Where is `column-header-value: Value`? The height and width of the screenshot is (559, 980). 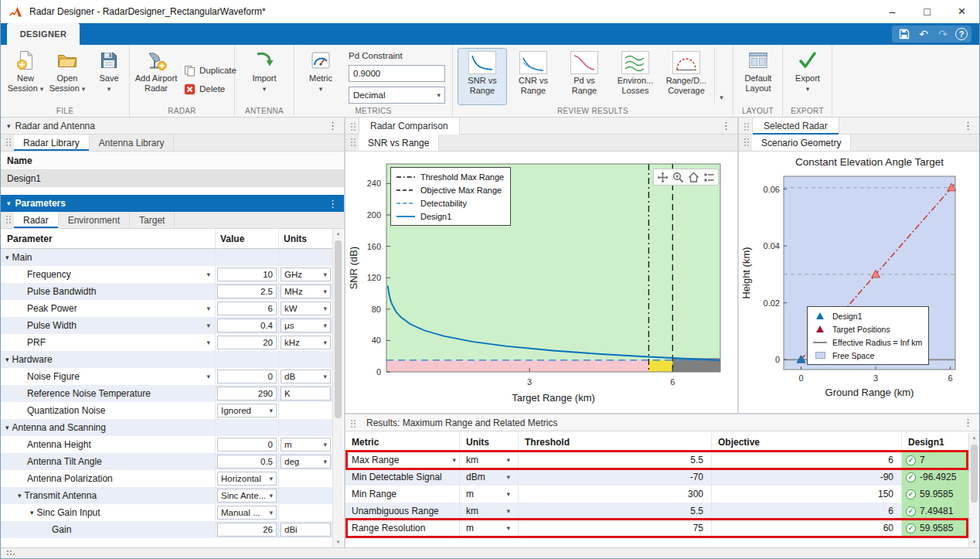 column-header-value: Value is located at coordinates (247, 238).